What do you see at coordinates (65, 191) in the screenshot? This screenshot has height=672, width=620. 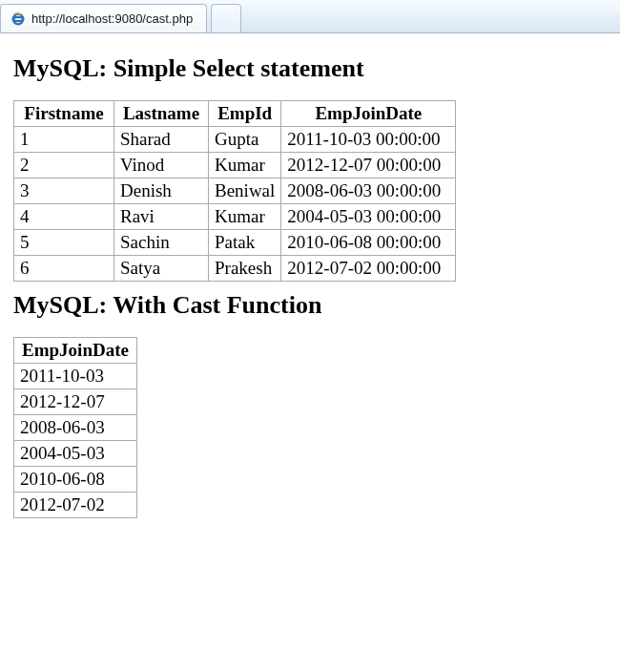 I see `cell-firstname: 3` at bounding box center [65, 191].